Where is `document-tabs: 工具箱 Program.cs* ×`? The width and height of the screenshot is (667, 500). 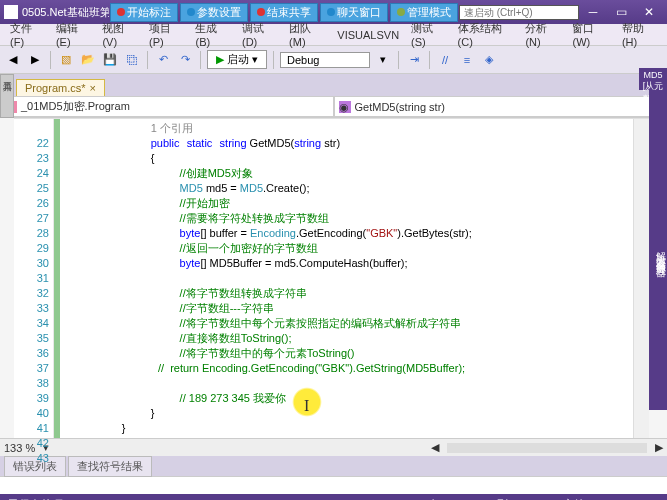 document-tabs: 工具箱 Program.cs* × is located at coordinates (334, 85).